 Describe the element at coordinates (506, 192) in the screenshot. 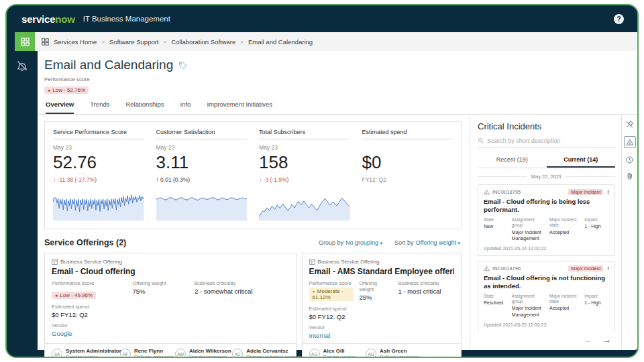

I see `incident-number: INC0018795` at that location.